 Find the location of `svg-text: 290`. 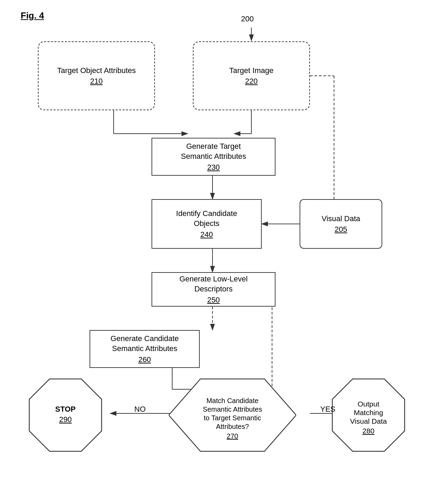

svg-text: 290 is located at coordinates (65, 420).